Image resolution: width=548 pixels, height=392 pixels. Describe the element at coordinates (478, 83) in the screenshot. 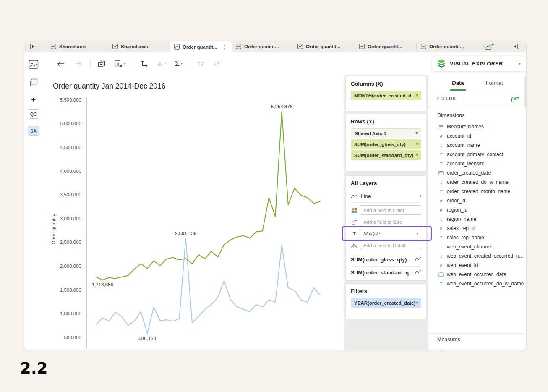

I see `data-panel-tabs: DataFormat` at that location.